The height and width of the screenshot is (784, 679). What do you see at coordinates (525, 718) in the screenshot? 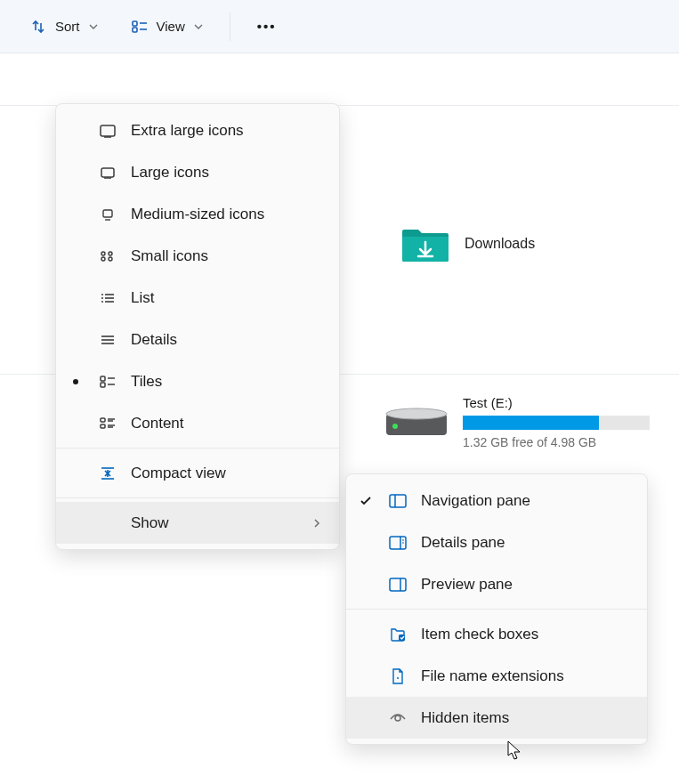
I see `menu-item-label: Hidden items` at bounding box center [525, 718].